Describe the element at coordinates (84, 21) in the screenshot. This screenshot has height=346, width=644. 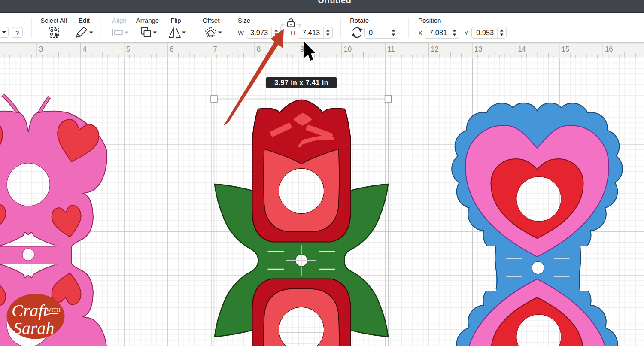
I see `svg-text: Edit` at that location.